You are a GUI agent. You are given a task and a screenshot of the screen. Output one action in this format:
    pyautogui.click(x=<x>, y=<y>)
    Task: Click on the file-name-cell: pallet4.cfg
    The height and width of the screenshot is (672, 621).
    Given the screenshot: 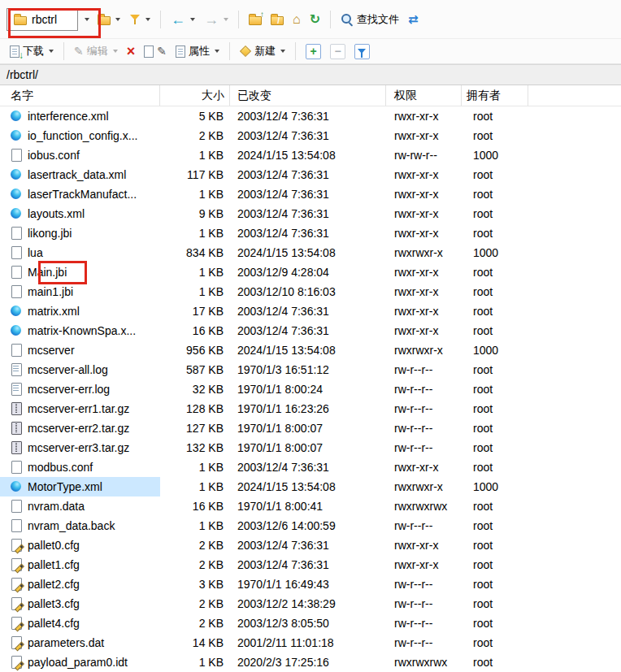 What is the action you would take?
    pyautogui.click(x=80, y=623)
    